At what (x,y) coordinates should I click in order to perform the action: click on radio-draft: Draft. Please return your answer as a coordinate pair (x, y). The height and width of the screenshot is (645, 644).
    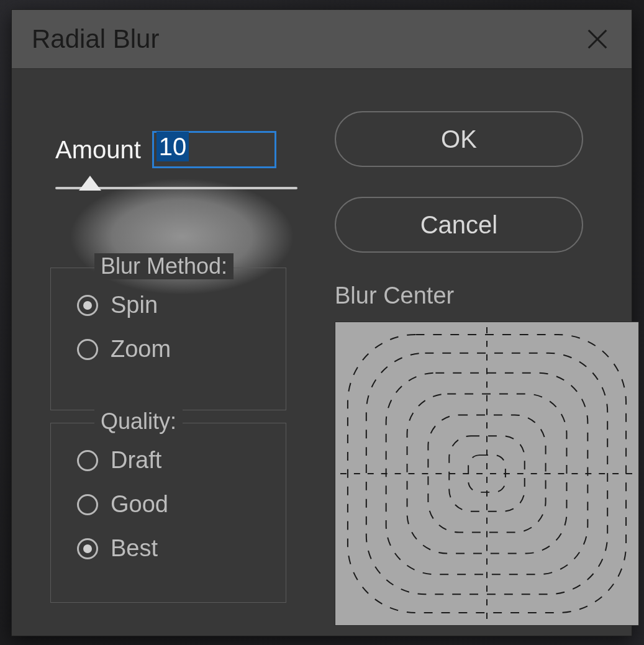
    Looking at the image, I should click on (175, 461).